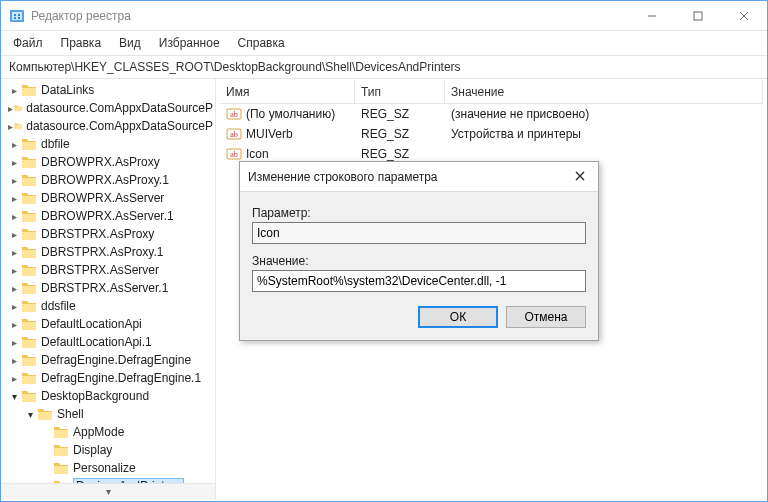 The image size is (768, 502). I want to click on close-button, so click(744, 16).